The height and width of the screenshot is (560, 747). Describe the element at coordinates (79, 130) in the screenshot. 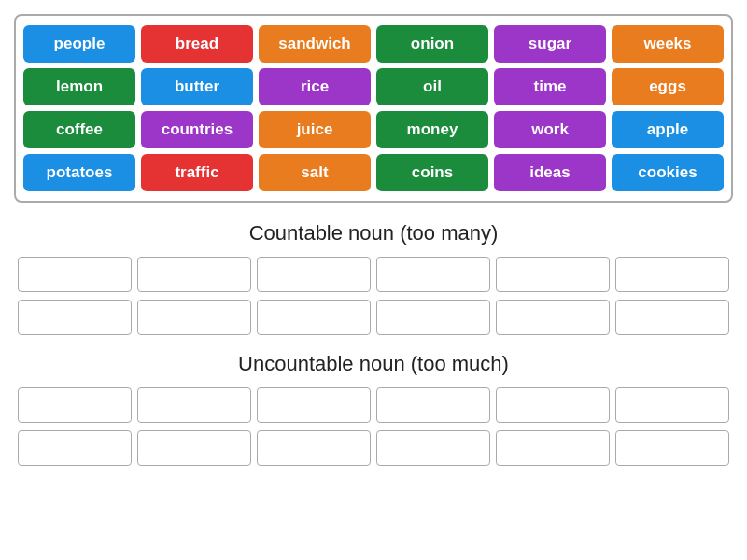

I see `word-tile-coffee: coffee` at that location.